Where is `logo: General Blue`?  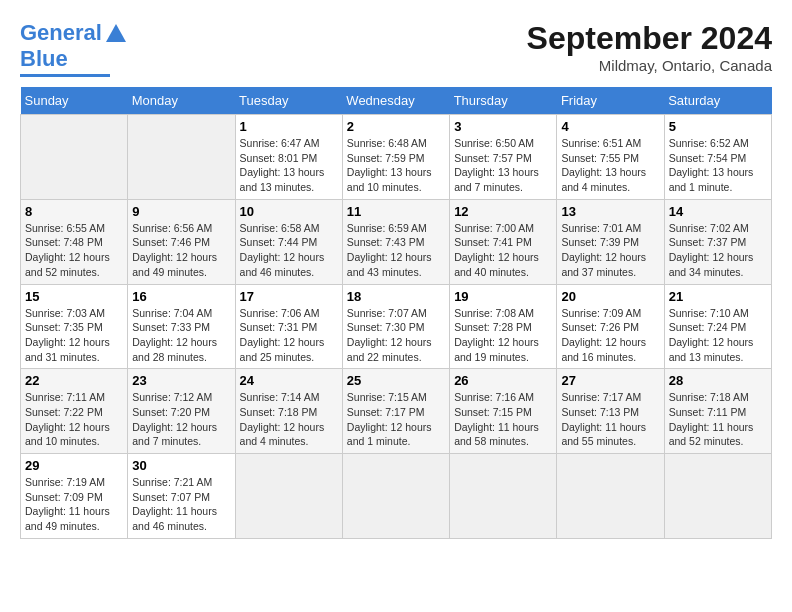
logo: General Blue is located at coordinates (73, 48).